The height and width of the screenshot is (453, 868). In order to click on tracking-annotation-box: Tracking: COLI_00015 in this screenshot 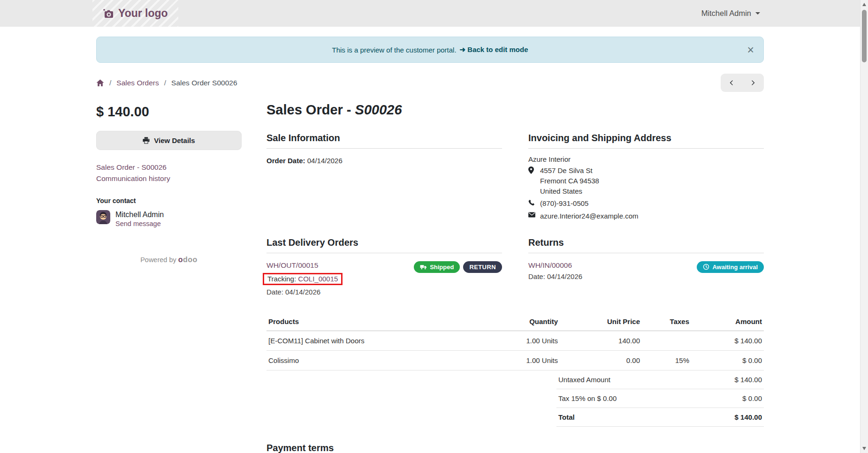, I will do `click(303, 279)`.